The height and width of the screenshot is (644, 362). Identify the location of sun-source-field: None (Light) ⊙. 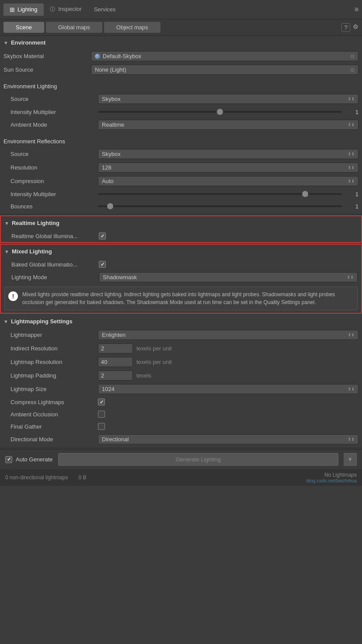
(225, 70).